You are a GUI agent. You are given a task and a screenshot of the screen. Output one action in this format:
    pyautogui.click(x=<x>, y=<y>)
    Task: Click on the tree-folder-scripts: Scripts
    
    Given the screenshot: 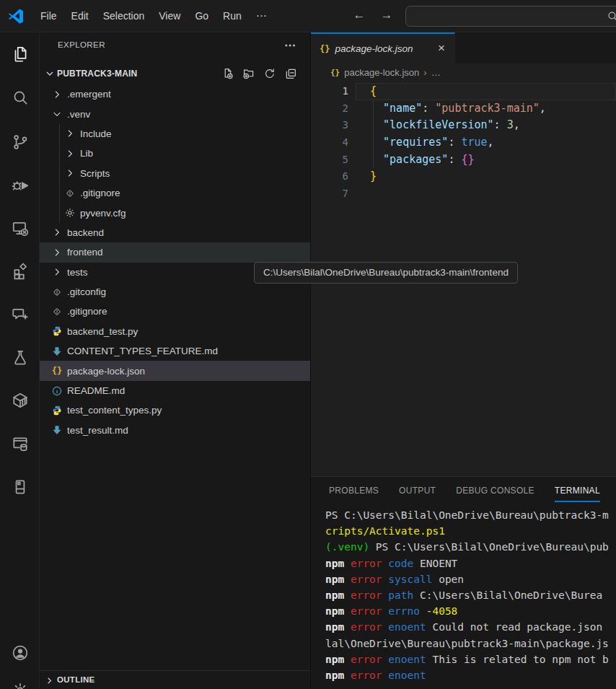 What is the action you would take?
    pyautogui.click(x=175, y=173)
    